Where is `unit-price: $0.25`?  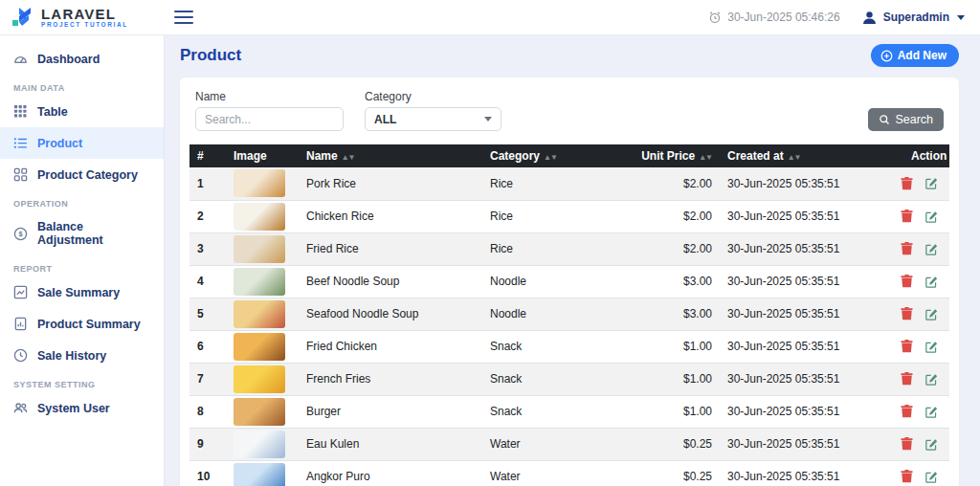 unit-price: $0.25 is located at coordinates (672, 473).